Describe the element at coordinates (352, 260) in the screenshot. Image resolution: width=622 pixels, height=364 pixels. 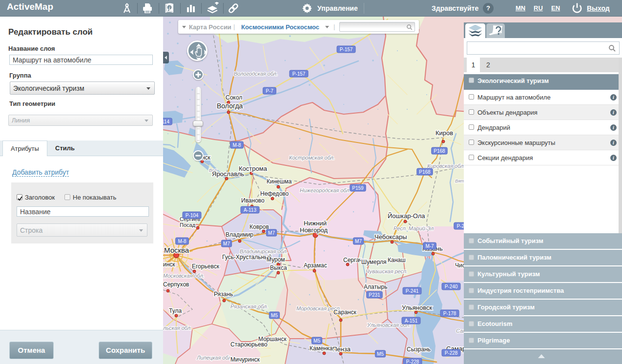
I see `svg-text: Сергач` at that location.